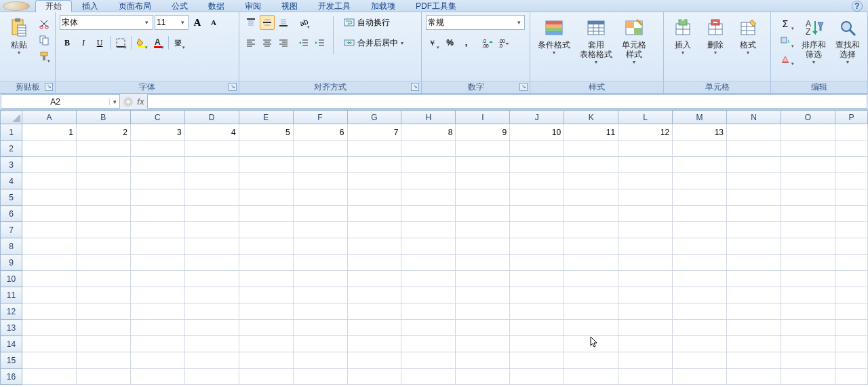  I want to click on cell-B13, so click(103, 328).